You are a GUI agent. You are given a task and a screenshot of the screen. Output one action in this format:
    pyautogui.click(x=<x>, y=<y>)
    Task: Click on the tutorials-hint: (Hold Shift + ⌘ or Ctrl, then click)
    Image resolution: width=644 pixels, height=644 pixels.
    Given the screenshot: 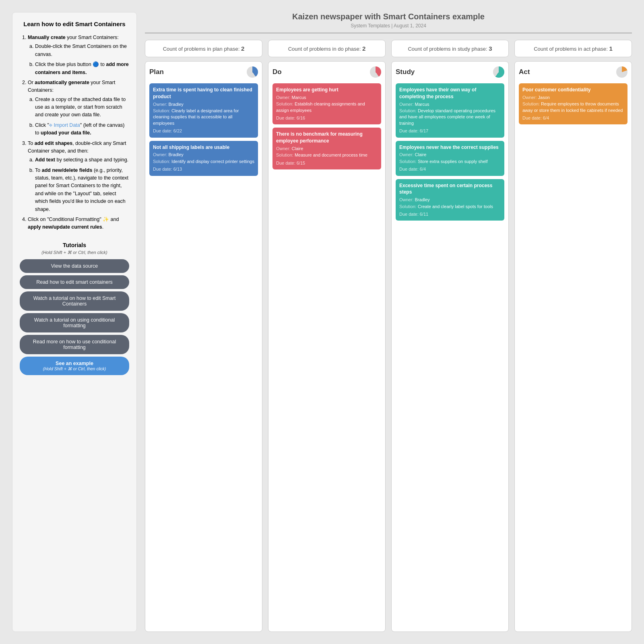 What is the action you would take?
    pyautogui.click(x=74, y=253)
    